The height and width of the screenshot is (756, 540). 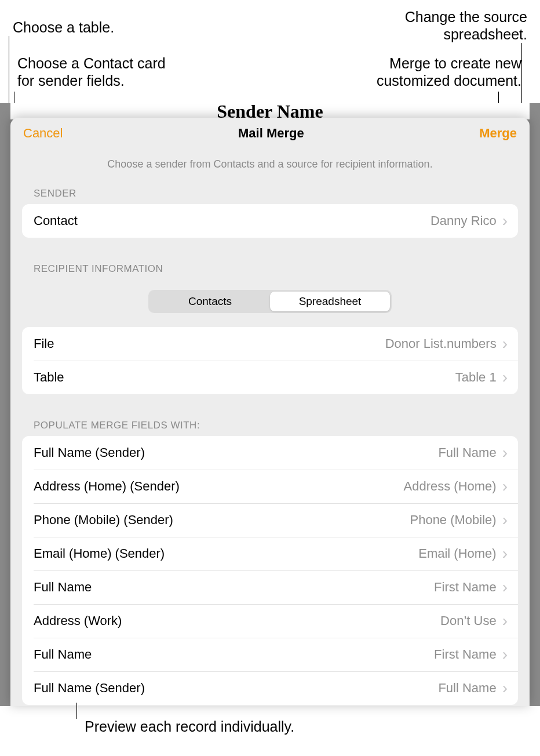 I want to click on field-row: Phone (Mobile) (Sender) Phone (Mobile) ›, so click(x=270, y=520).